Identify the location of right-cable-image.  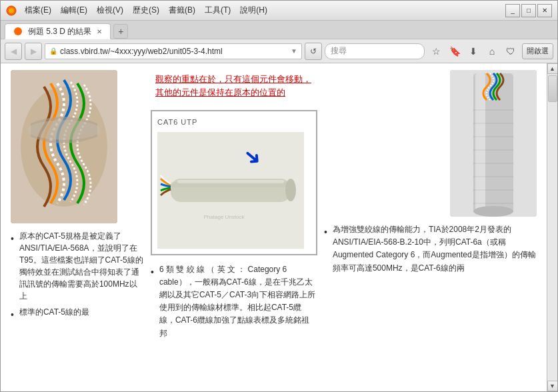
(493, 143).